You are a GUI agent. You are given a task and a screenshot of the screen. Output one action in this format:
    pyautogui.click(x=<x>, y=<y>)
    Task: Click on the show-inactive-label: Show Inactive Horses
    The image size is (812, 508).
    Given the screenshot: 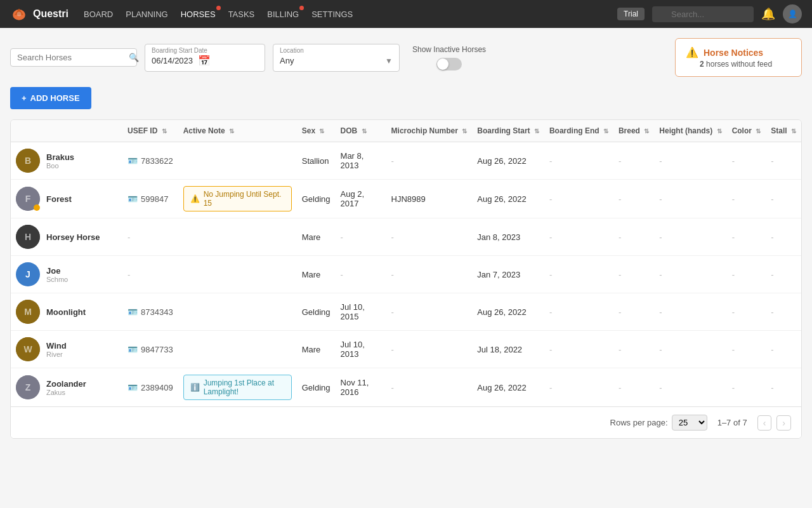 What is the action you would take?
    pyautogui.click(x=449, y=50)
    